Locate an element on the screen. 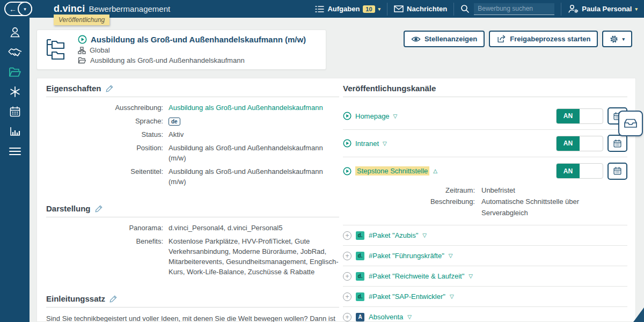 The height and width of the screenshot is (322, 644). sidebar-item-onboarding is located at coordinates (15, 52).